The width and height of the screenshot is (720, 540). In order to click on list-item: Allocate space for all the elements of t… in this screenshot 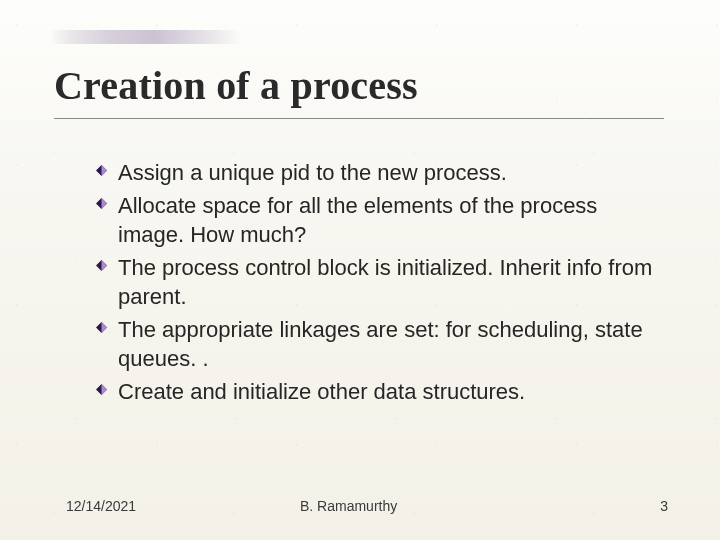, I will do `click(376, 220)`.